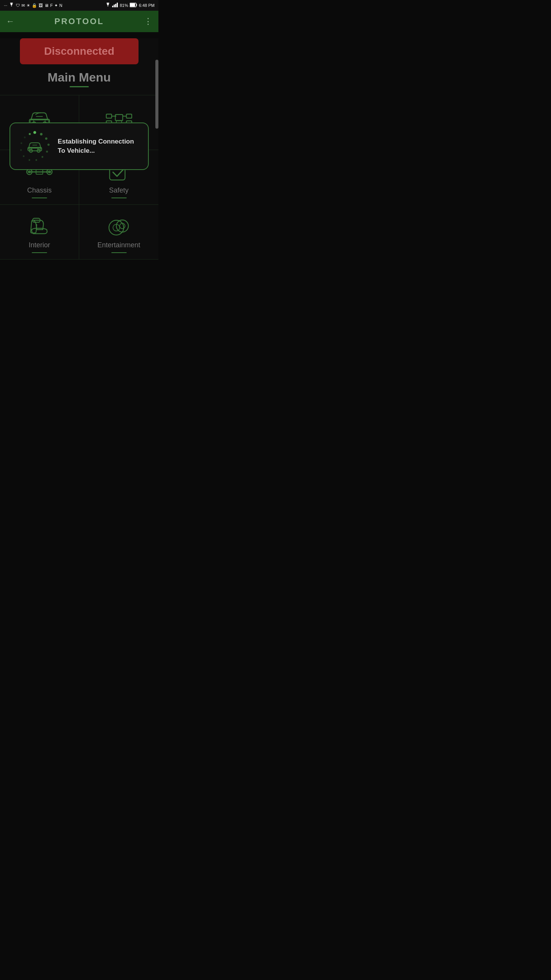 The width and height of the screenshot is (551, 980). What do you see at coordinates (119, 232) in the screenshot?
I see `menu-item-entertainment: Entertainment` at bounding box center [119, 232].